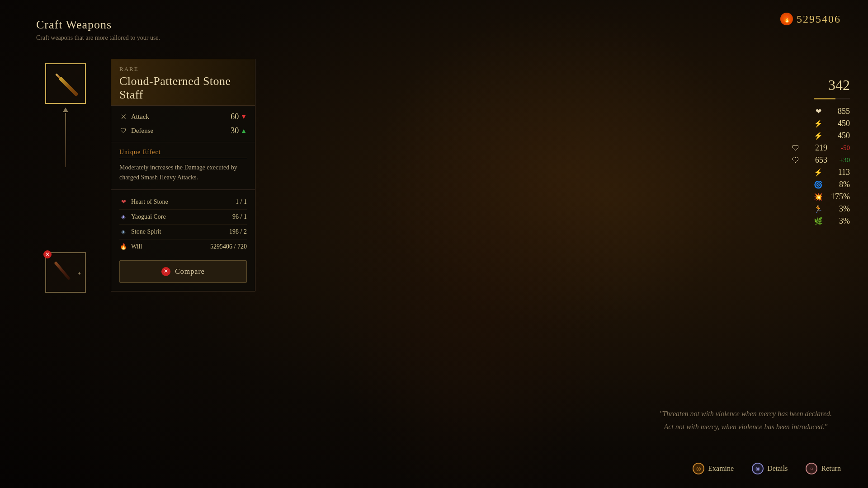  What do you see at coordinates (832, 184) in the screenshot?
I see `right-stat-r1: 🌀 8%` at bounding box center [832, 184].